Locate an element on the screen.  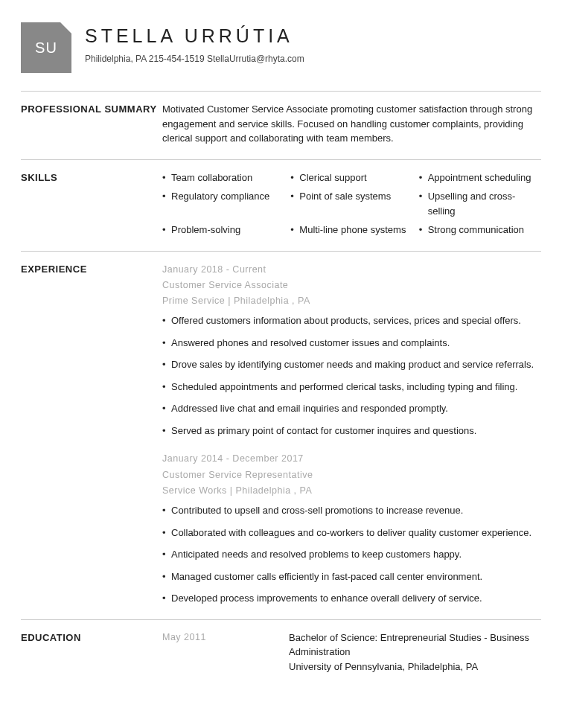
skill-item: Multi-line phone systems is located at coordinates (351, 230).